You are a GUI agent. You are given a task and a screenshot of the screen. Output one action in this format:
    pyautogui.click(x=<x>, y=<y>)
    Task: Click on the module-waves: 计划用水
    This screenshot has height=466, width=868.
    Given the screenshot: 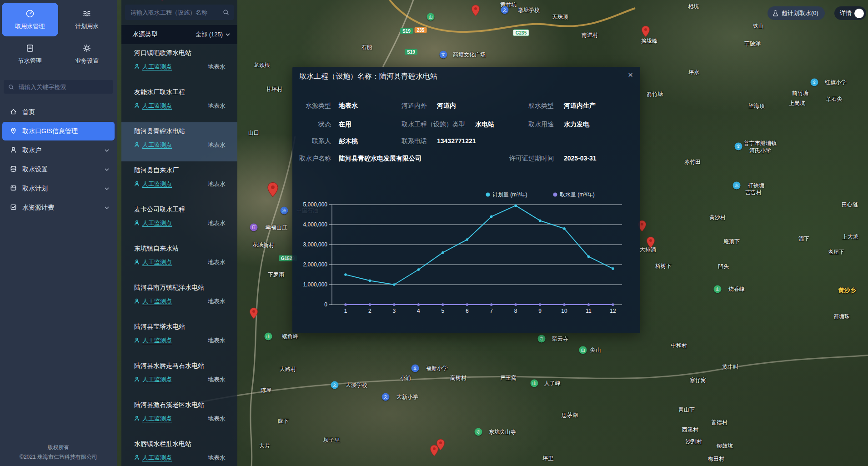 What is the action you would take?
    pyautogui.click(x=87, y=20)
    